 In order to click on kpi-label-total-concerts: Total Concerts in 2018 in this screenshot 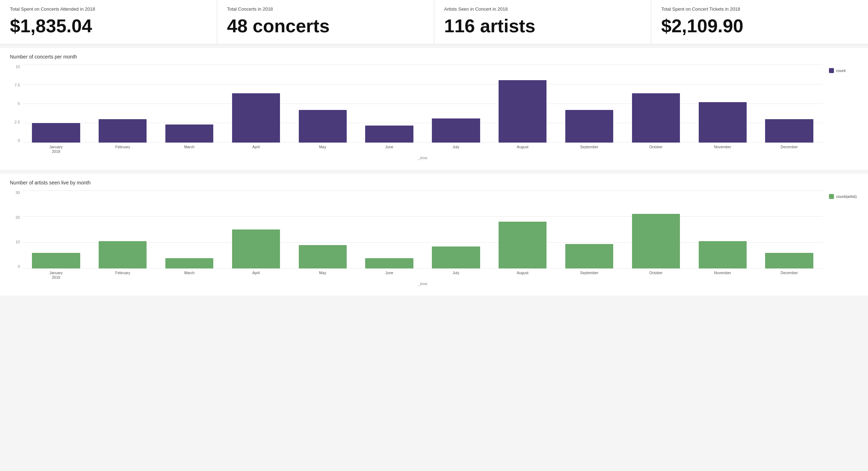, I will do `click(326, 9)`.